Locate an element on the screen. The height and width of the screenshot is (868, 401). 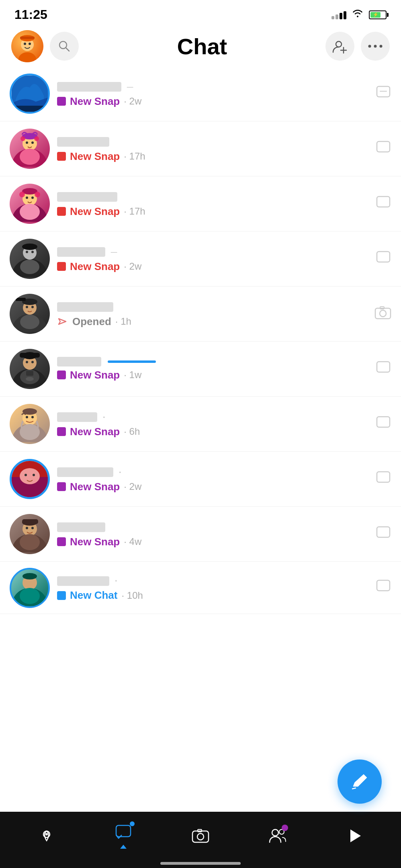
nav-item-camera is located at coordinates (200, 836).